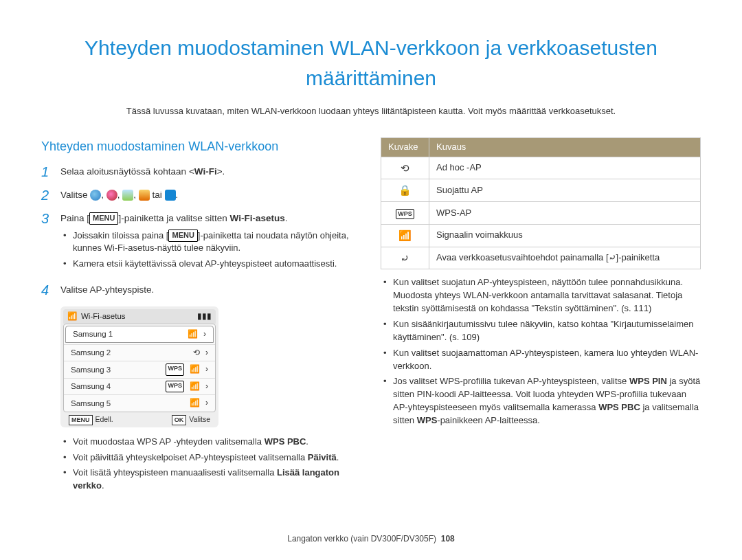 Image resolution: width=742 pixels, height=560 pixels. I want to click on table-header-desc: Kuvaus, so click(565, 147).